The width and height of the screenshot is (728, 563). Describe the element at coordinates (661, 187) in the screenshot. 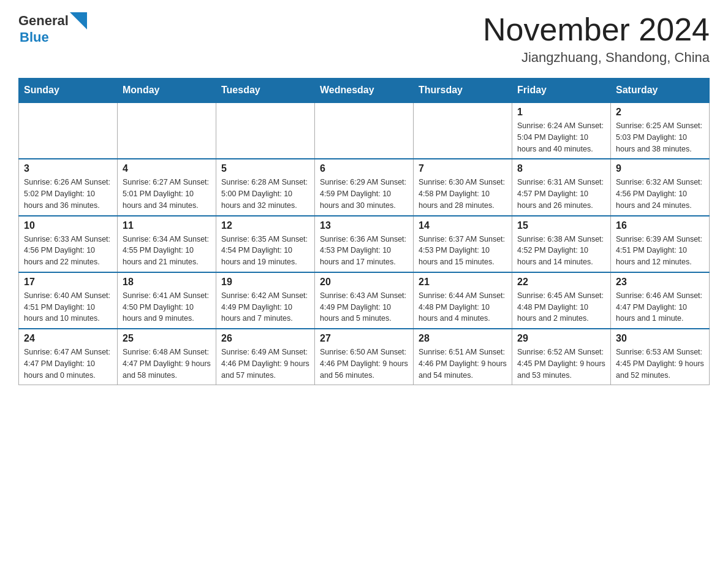

I see `calendar-cell: 9Sunrise: 6:32 AM Sunset: 4:56 PM Daylig…` at that location.